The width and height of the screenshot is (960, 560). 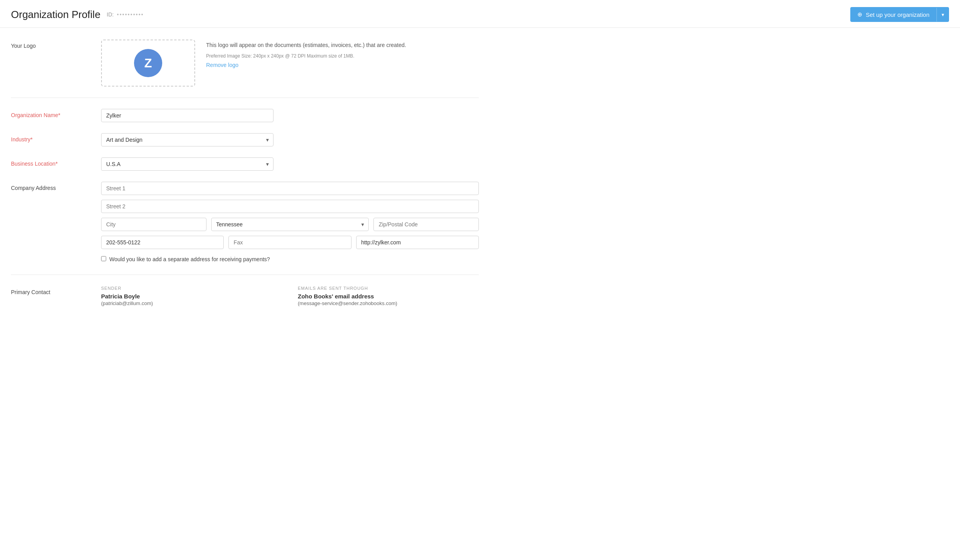 I want to click on logo-upload-box: Z, so click(x=148, y=63).